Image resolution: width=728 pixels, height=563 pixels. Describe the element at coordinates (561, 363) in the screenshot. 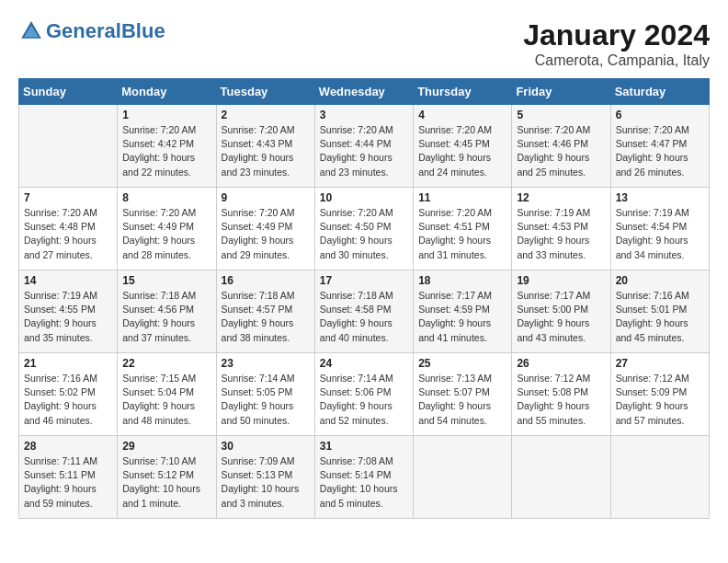

I see `day-number: 26` at that location.